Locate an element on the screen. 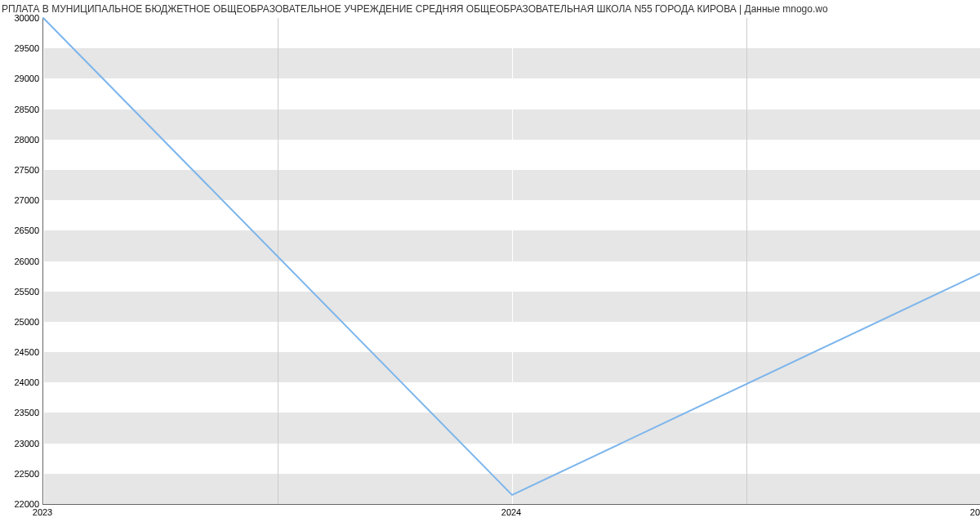 The image size is (980, 531). y-tick-label: 30000 is located at coordinates (21, 18).